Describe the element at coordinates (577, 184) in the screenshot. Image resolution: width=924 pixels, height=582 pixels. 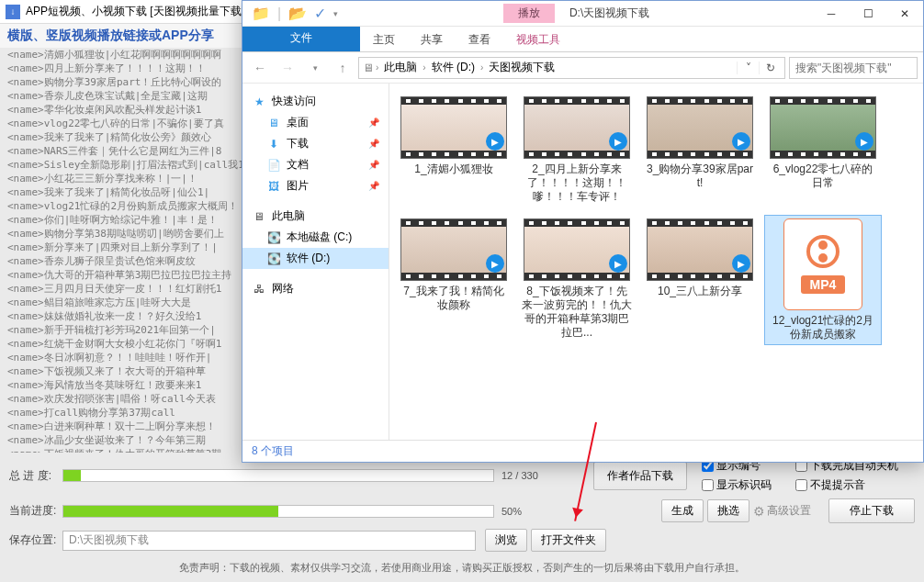
I see `file-name: 2_四月上新分享来了！！！！这期！！嗲！！！车专评！` at that location.